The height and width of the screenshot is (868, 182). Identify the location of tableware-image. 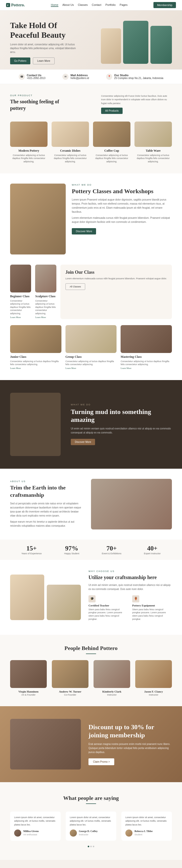
(153, 134).